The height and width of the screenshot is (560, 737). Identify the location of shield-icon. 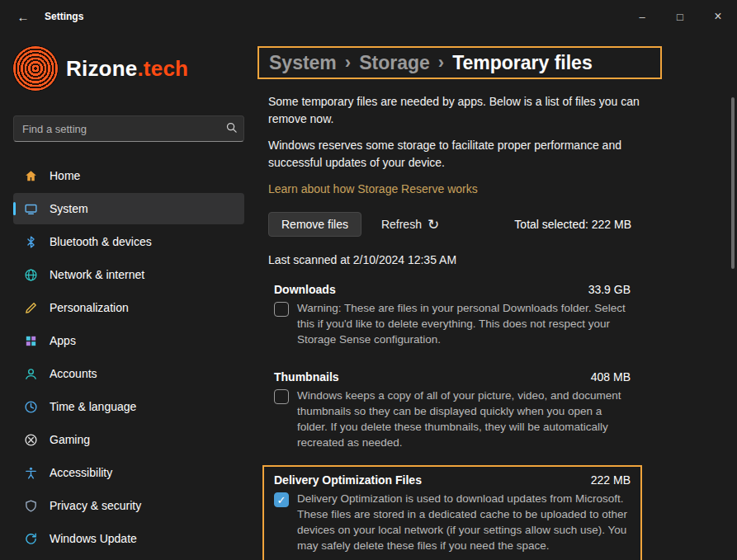
(31, 506).